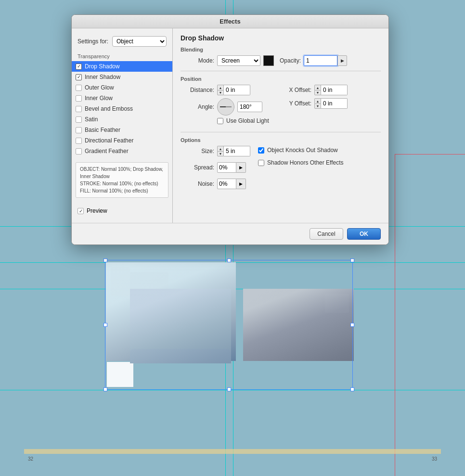 Image resolution: width=465 pixels, height=476 pixels. I want to click on x-offset-up: ▲, so click(318, 88).